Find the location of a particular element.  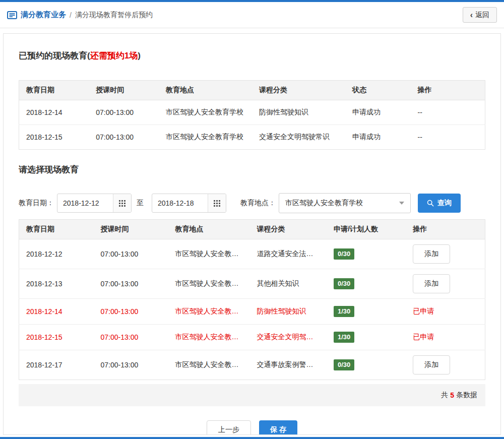

save-button: 保 存 is located at coordinates (278, 427).